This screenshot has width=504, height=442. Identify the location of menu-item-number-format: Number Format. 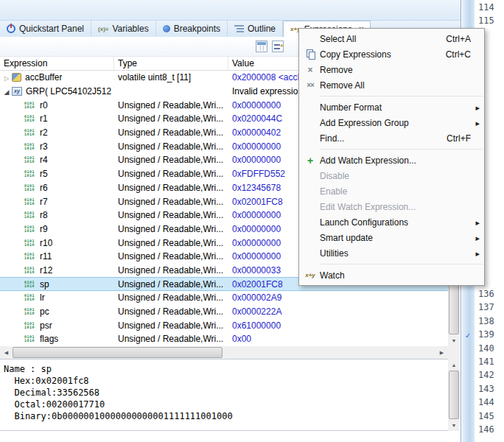
(392, 108).